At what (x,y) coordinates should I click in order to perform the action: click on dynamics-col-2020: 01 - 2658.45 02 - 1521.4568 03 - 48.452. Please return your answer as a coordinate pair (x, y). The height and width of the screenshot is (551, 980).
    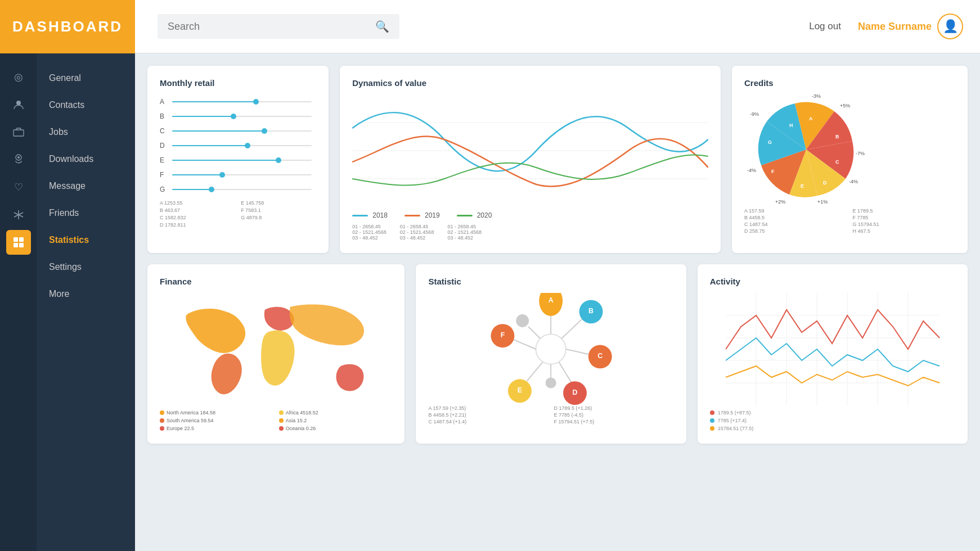
    Looking at the image, I should click on (465, 232).